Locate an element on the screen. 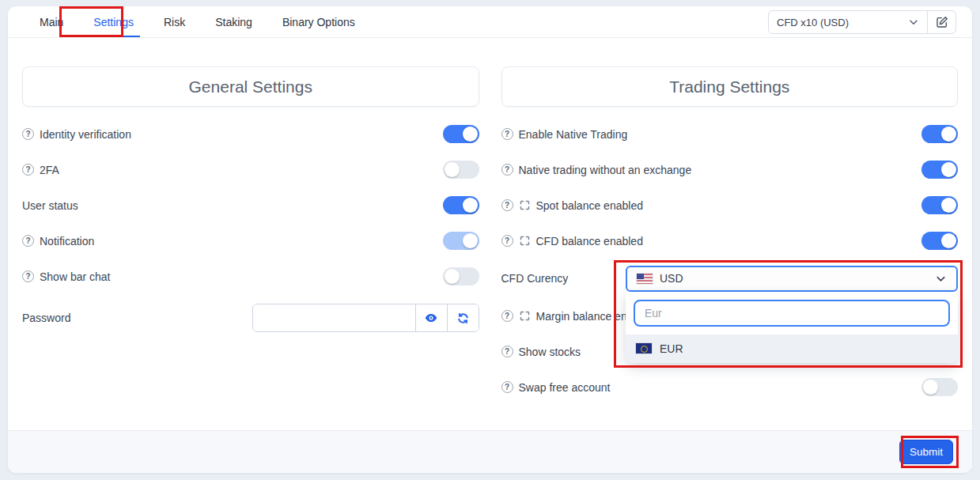  identity-verification-toggle is located at coordinates (461, 134).